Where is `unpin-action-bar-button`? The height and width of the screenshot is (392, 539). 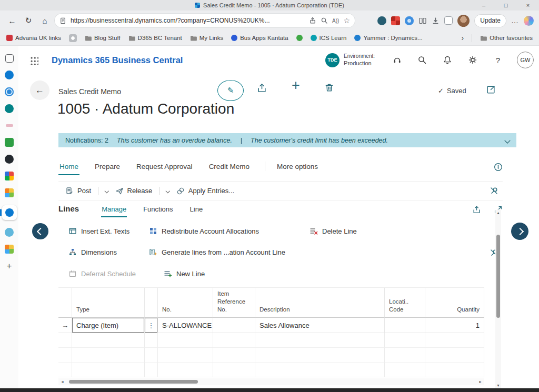
unpin-action-bar-button is located at coordinates (496, 190).